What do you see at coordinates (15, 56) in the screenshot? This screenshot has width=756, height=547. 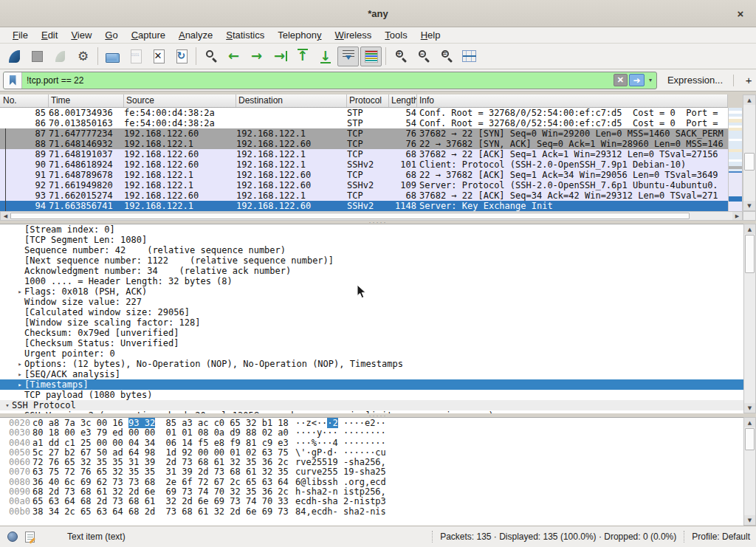 I see `start-capture-button` at bounding box center [15, 56].